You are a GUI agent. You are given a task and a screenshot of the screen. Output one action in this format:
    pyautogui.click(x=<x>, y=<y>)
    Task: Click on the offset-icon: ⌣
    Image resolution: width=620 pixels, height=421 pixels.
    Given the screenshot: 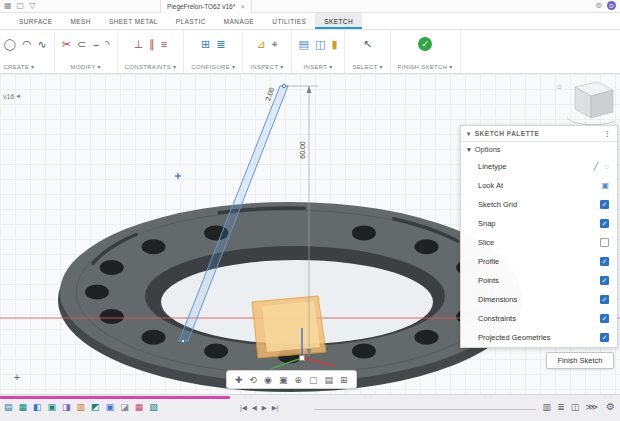 What is the action you would take?
    pyautogui.click(x=96, y=44)
    